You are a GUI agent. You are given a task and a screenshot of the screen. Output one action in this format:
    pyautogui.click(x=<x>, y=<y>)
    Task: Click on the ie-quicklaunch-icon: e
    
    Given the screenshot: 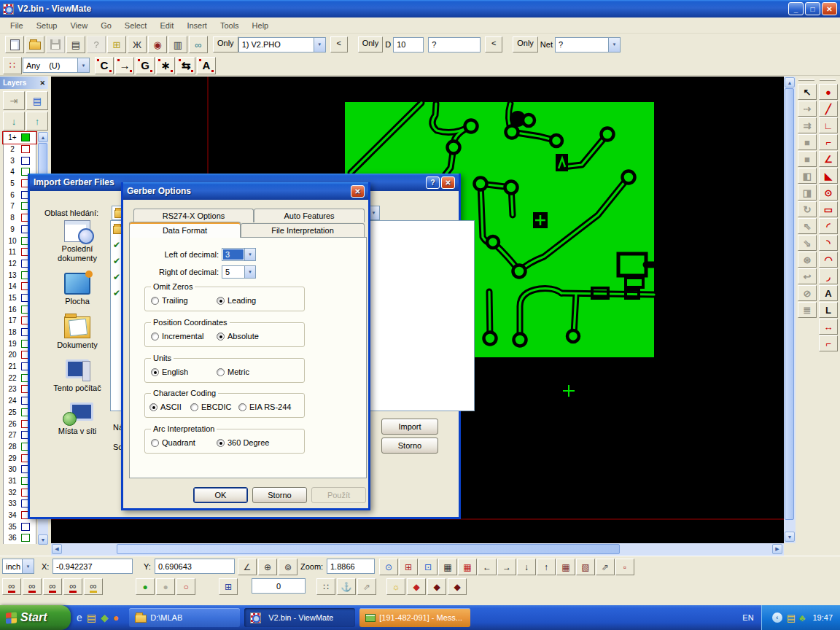 What is the action you would take?
    pyautogui.click(x=79, y=618)
    